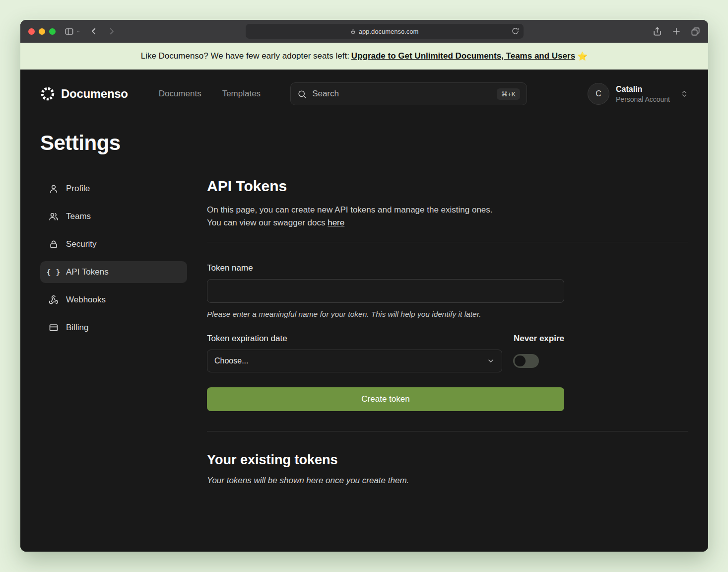 The image size is (728, 572). I want to click on share-icon, so click(657, 32).